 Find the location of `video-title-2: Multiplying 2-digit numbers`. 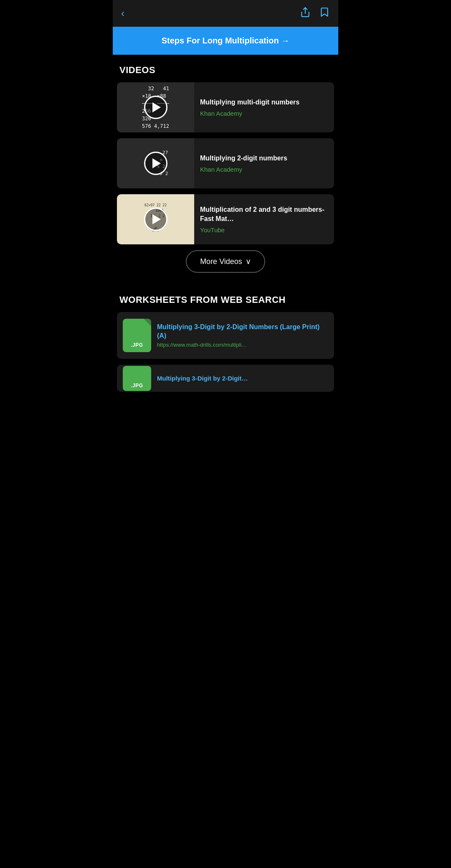

video-title-2: Multiplying 2-digit numbers is located at coordinates (264, 158).